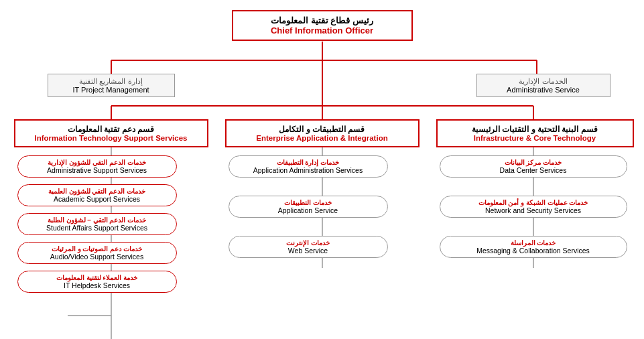 The height and width of the screenshot is (339, 644). I want to click on it-project-mgmt-node: إدارة المشاريع التقنية IT Project Manage…, so click(111, 86).